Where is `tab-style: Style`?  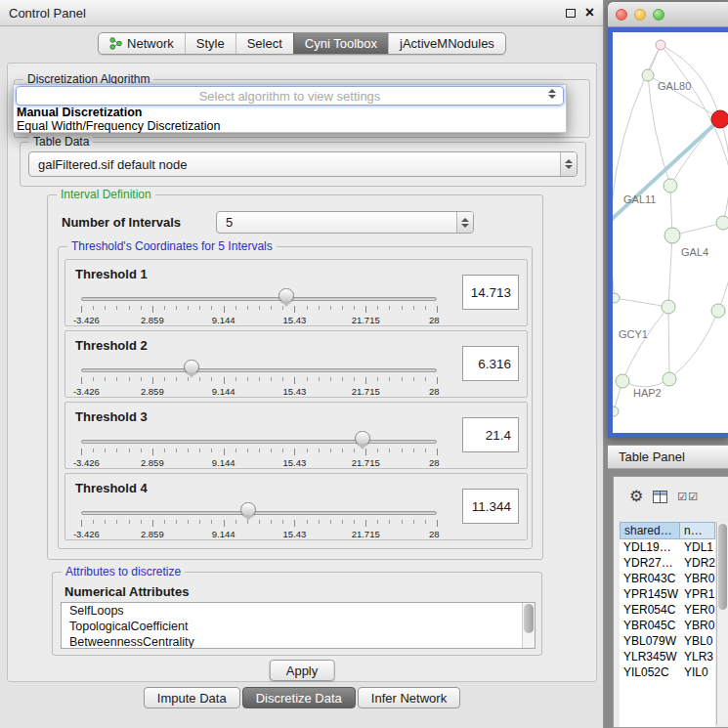
tab-style: Style is located at coordinates (210, 43).